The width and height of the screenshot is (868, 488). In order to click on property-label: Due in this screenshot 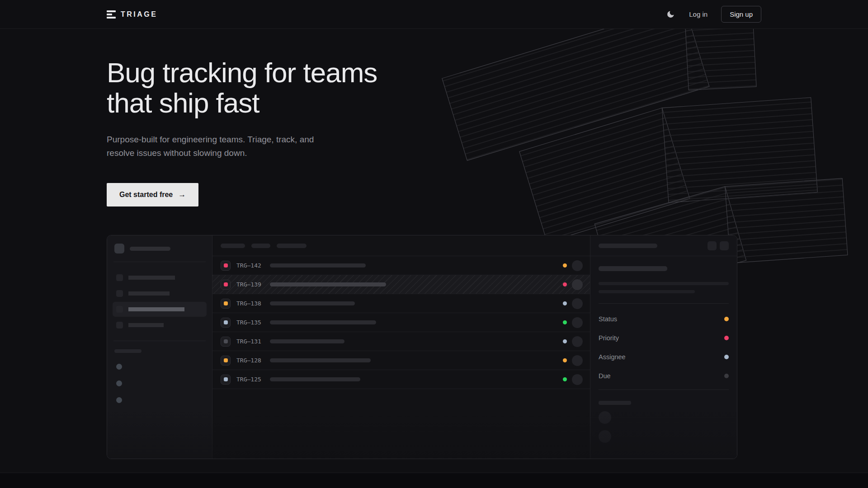, I will do `click(605, 376)`.